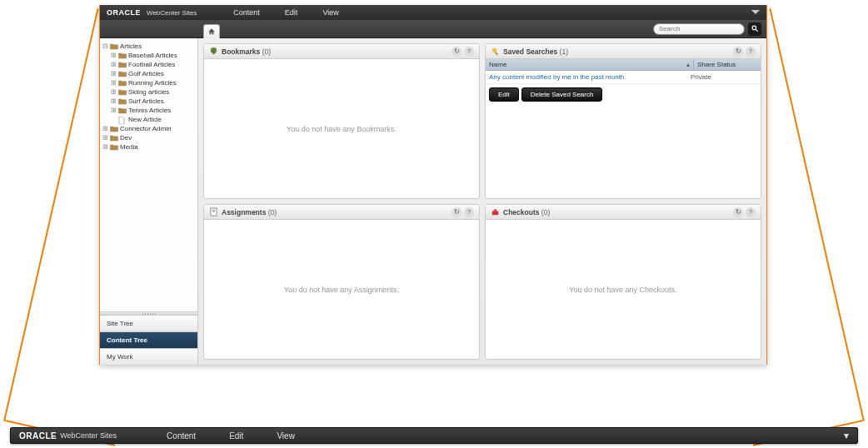 Image resolution: width=868 pixels, height=448 pixels. What do you see at coordinates (148, 65) in the screenshot?
I see `tree-item-football-articles: ⊞Football Articles` at bounding box center [148, 65].